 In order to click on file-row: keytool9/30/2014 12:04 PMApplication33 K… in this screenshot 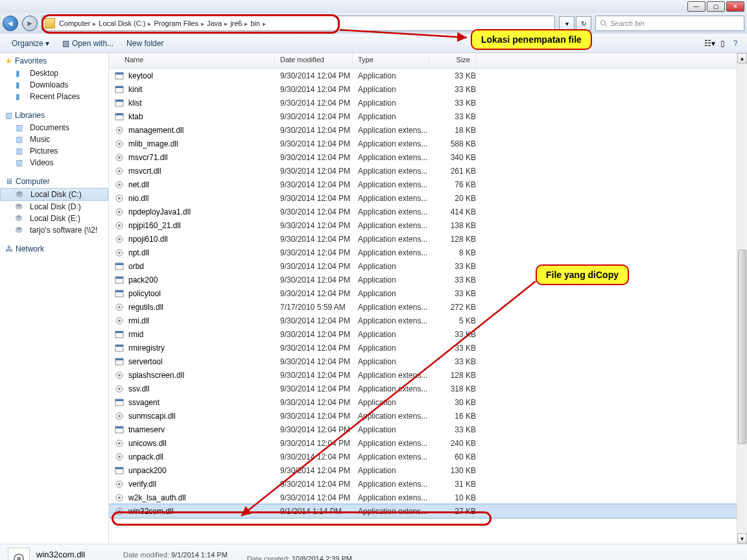, I will do `click(428, 75)`.